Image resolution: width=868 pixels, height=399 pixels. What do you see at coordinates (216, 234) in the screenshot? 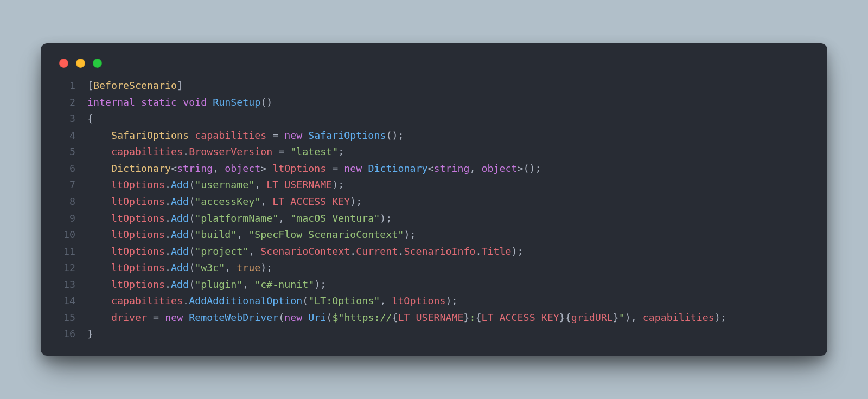
I see `token-string: "build"` at bounding box center [216, 234].